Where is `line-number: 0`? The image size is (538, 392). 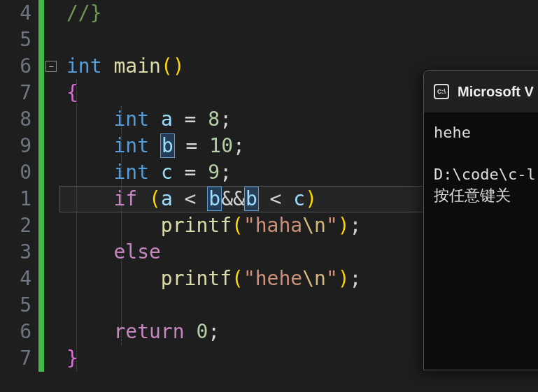 line-number: 0 is located at coordinates (15, 173).